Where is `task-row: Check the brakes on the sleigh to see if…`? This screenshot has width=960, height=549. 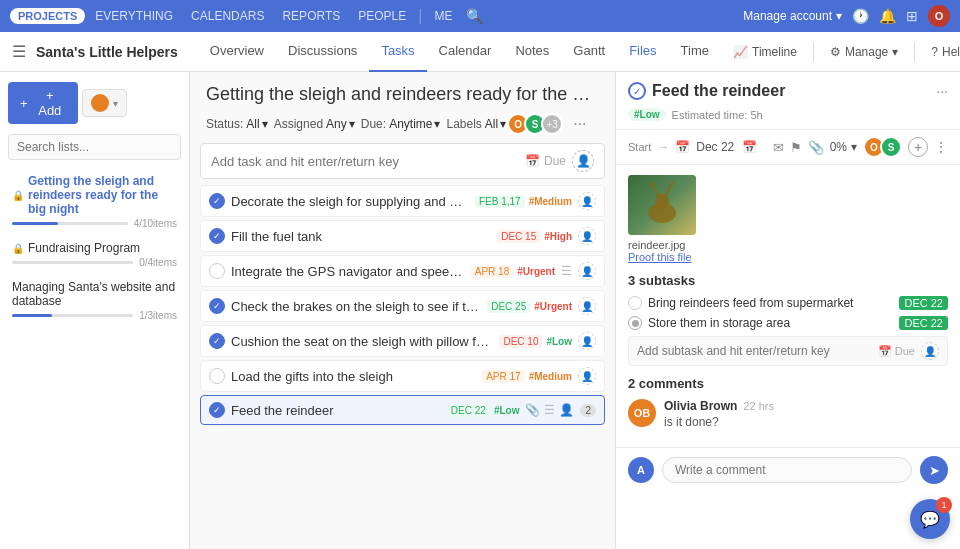 task-row: Check the brakes on the sleigh to see if… is located at coordinates (402, 306).